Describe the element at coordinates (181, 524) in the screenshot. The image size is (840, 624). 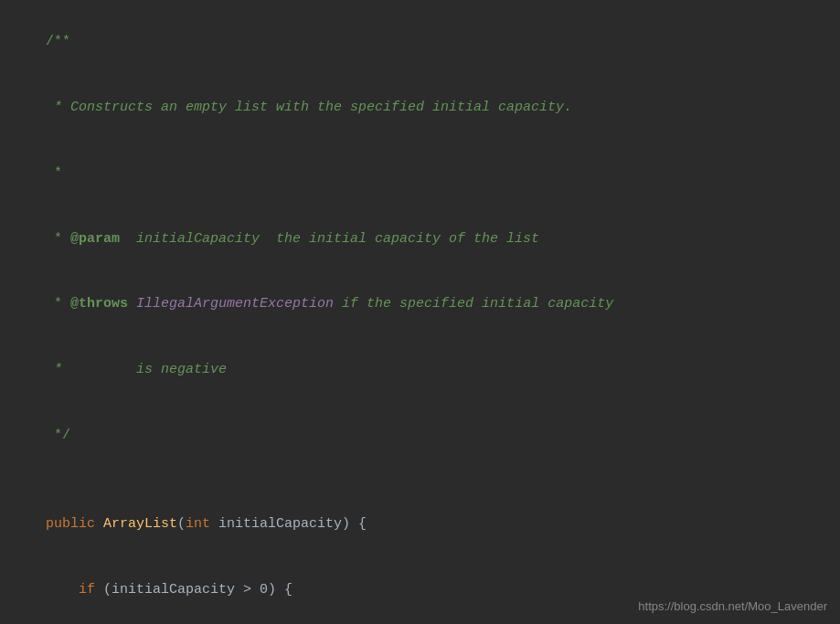
I see `method-sig: (` at that location.